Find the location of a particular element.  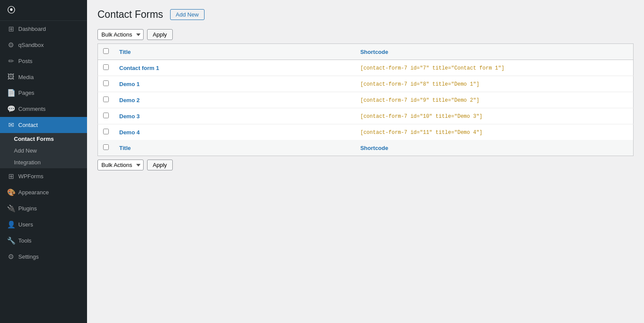

posts-icon: ✏ is located at coordinates (11, 61).